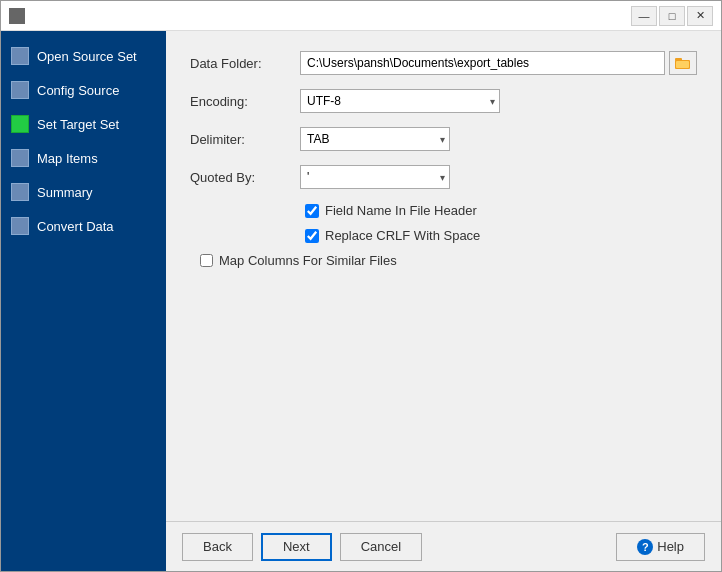 The height and width of the screenshot is (572, 722). What do you see at coordinates (444, 260) in the screenshot?
I see `map-columns-row: Map Columns For Similar Files` at bounding box center [444, 260].